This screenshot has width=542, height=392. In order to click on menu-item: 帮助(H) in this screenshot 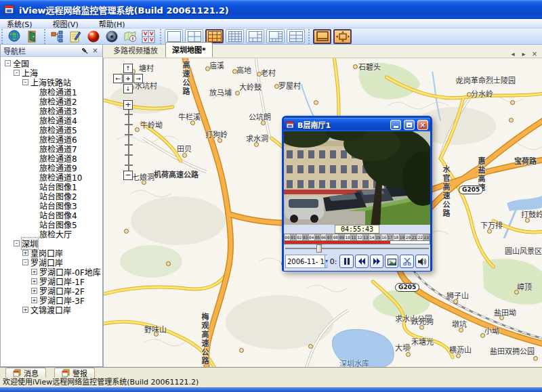, I will do `click(112, 24)`.